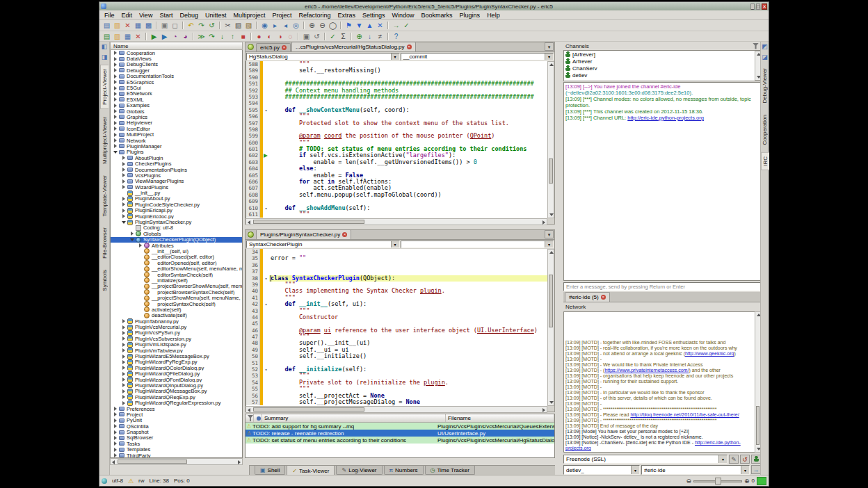  Describe the element at coordinates (175, 36) in the screenshot. I see `profile-script-icon: ◔` at that location.